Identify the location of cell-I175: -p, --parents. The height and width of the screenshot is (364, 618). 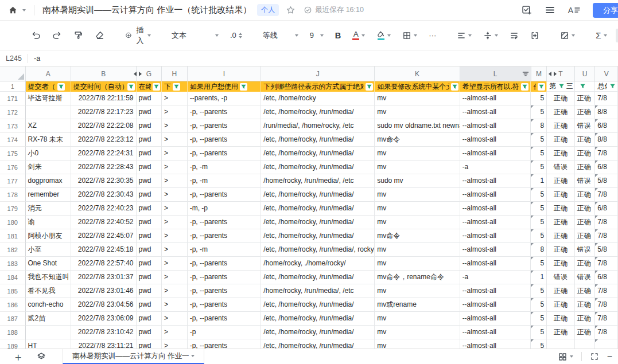
(225, 154).